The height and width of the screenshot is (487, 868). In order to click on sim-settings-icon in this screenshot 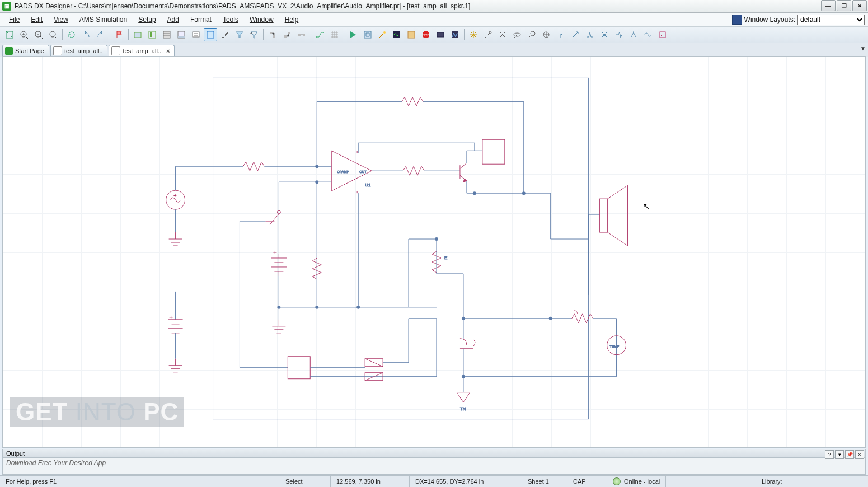, I will do `click(411, 35)`.